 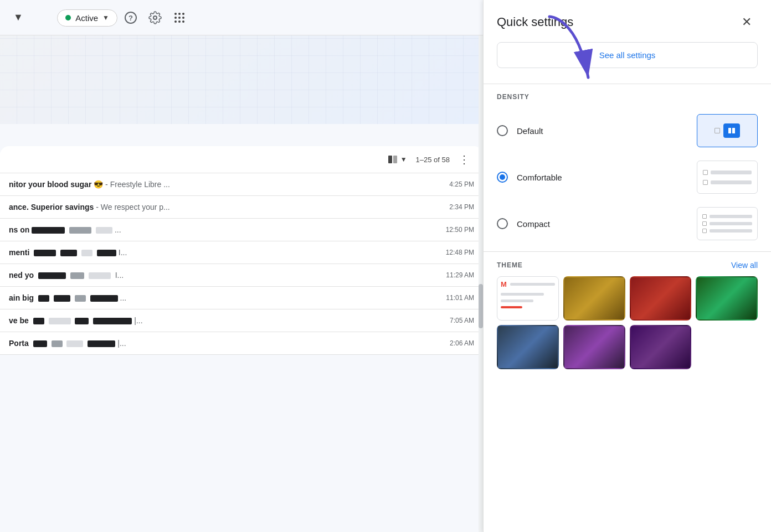 I want to click on density-compact-label: Compact, so click(x=603, y=224).